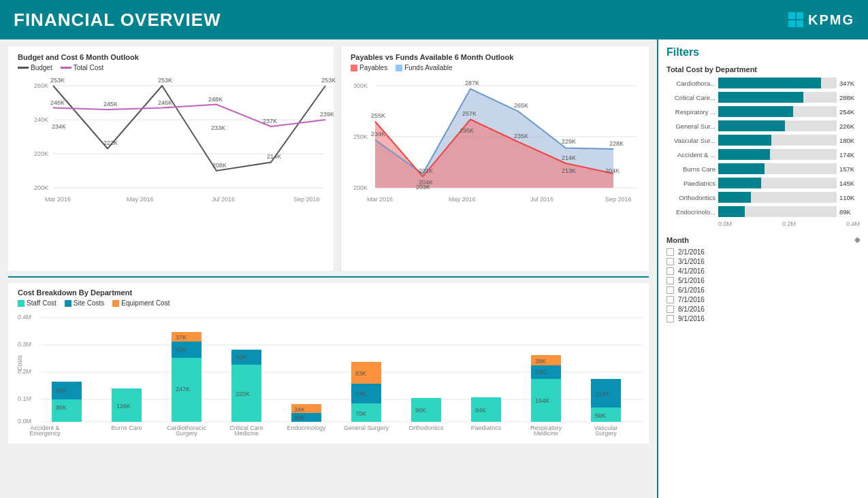 Image resolution: width=868 pixels, height=498 pixels. I want to click on budget-chart-svg: 260K 240K 220K 200K 253K 222K, so click(171, 157).